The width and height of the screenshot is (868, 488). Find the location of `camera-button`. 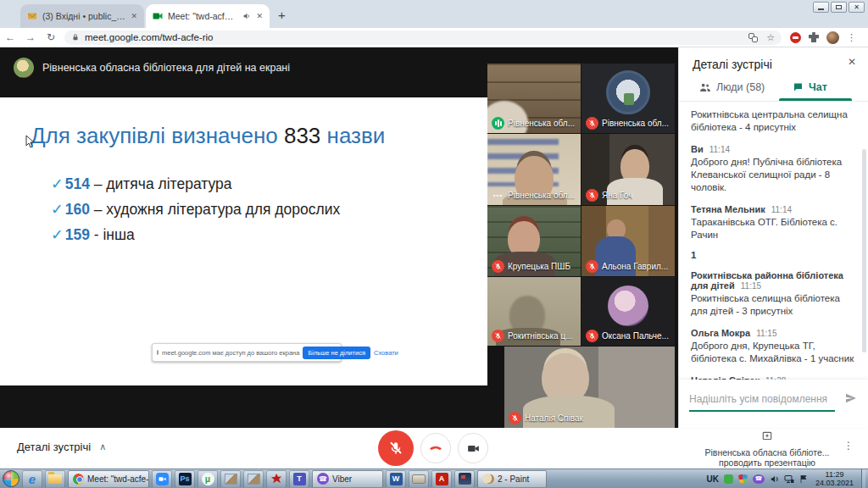

camera-button is located at coordinates (473, 448).